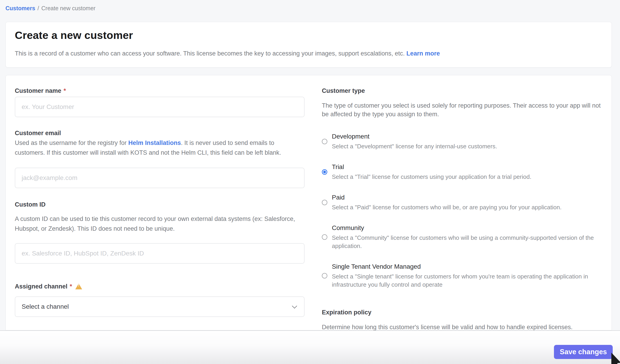  Describe the element at coordinates (210, 54) in the screenshot. I see `page-description-text: This is a record of a customer who can a…` at that location.